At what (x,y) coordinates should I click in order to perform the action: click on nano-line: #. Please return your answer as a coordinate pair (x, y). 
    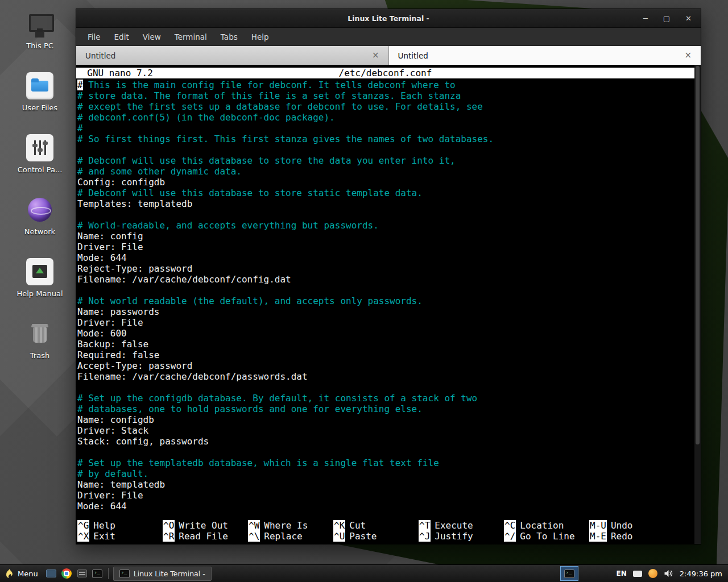
    Looking at the image, I should click on (389, 128).